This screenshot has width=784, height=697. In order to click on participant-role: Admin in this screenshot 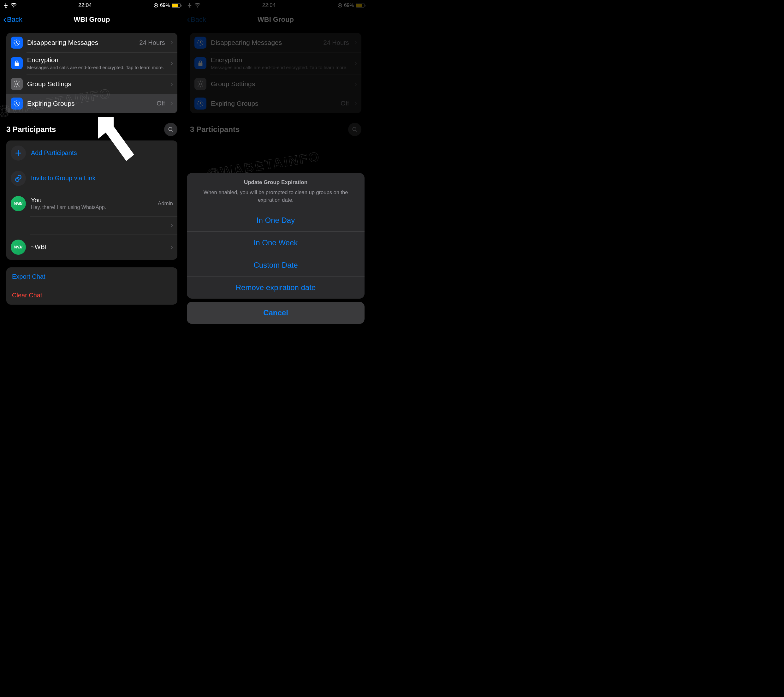, I will do `click(165, 204)`.